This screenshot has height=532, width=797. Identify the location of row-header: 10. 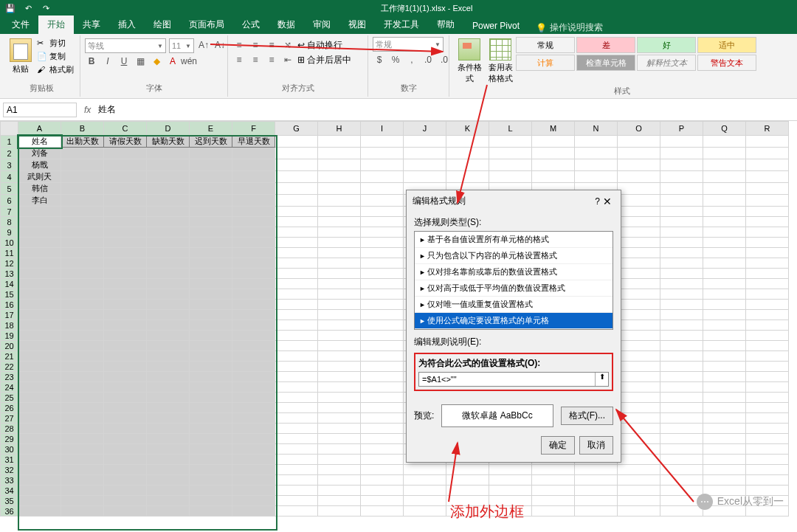
(10, 243).